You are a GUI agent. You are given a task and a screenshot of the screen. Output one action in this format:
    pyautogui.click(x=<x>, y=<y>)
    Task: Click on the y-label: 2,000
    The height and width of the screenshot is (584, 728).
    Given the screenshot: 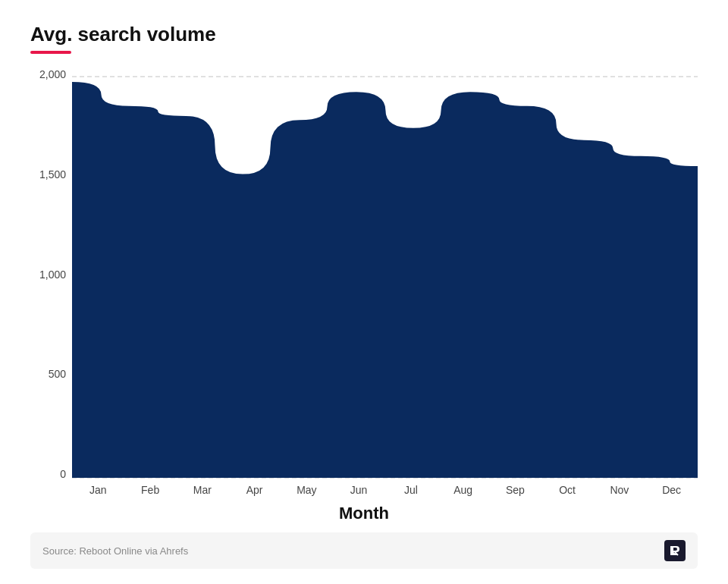 What is the action you would take?
    pyautogui.click(x=52, y=74)
    